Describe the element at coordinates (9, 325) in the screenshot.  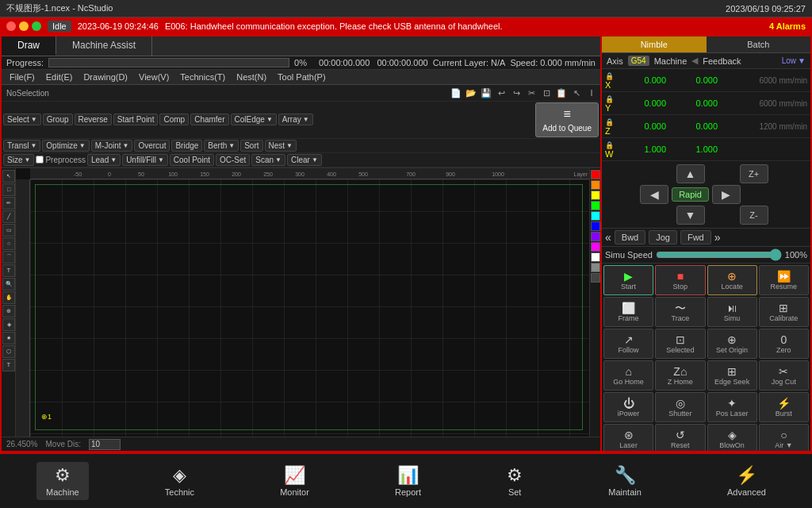
I see `lt-node: ◈` at that location.